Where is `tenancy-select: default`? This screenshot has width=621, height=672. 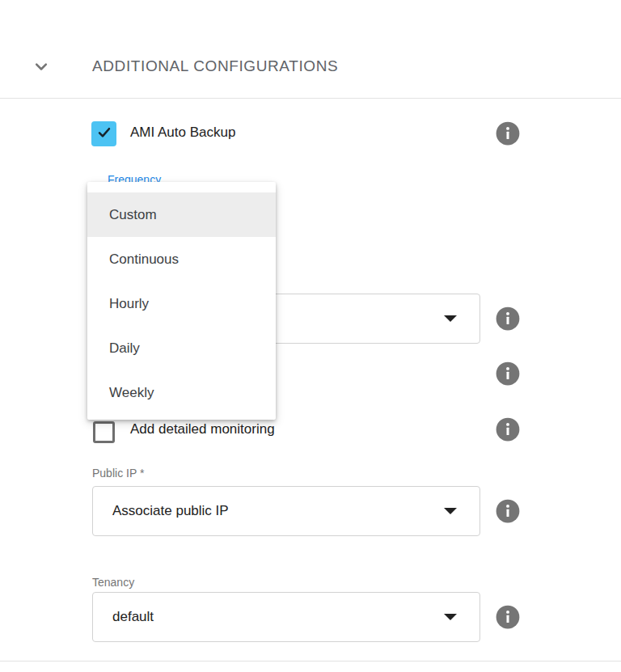 tenancy-select: default is located at coordinates (286, 617).